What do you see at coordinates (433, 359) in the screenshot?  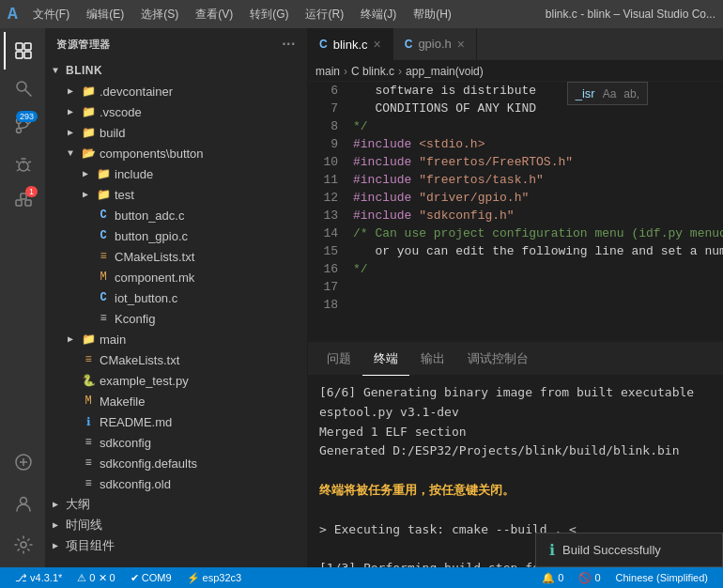 I see `panel-tab: 输出` at bounding box center [433, 359].